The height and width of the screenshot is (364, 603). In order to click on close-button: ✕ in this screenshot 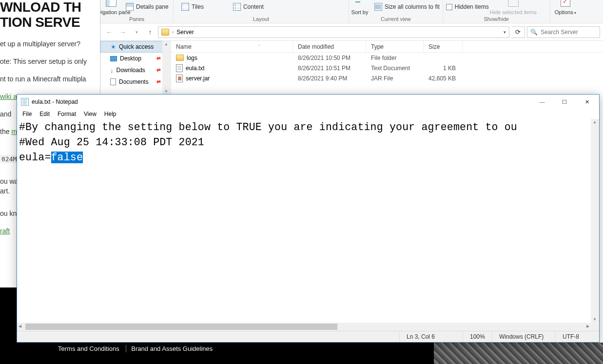, I will do `click(587, 102)`.